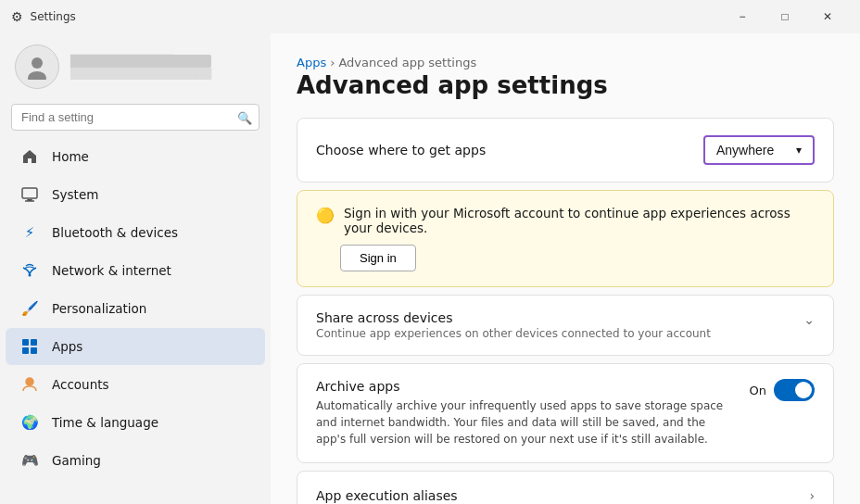 The height and width of the screenshot is (504, 860). What do you see at coordinates (565, 487) in the screenshot?
I see `app-execution-aliases-card: App execution aliases ›` at bounding box center [565, 487].